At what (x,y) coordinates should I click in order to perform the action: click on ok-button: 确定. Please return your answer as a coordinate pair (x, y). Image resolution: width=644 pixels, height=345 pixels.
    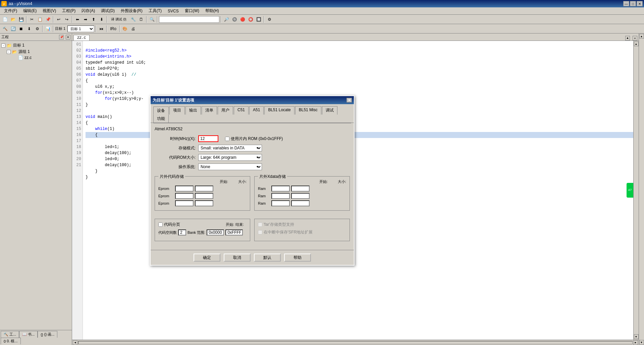
    Looking at the image, I should click on (207, 258).